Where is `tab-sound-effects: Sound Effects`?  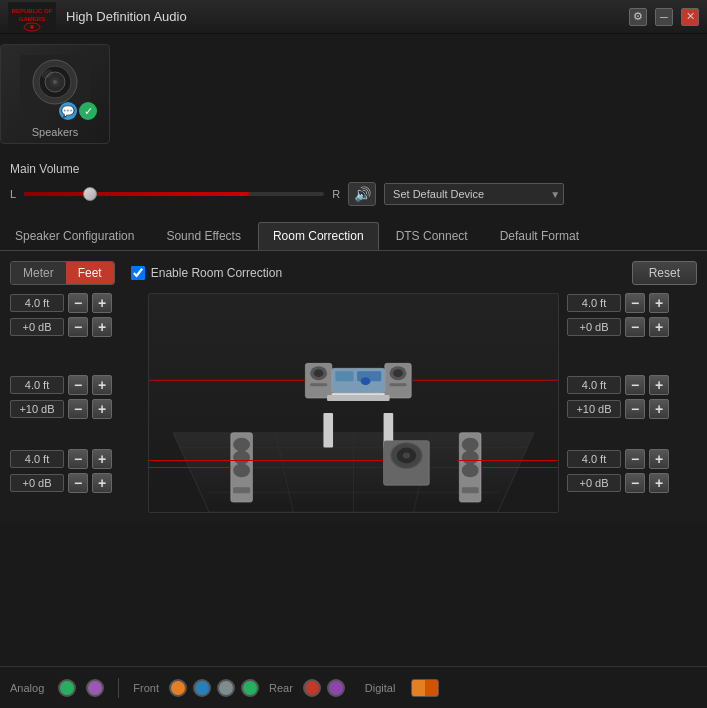
tab-sound-effects: Sound Effects is located at coordinates (204, 236).